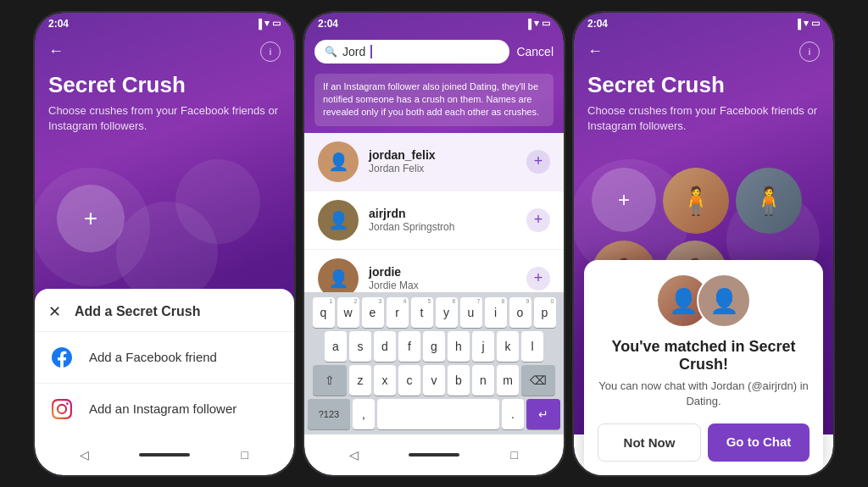 Image resolution: width=868 pixels, height=487 pixels. Describe the element at coordinates (338, 162) in the screenshot. I see `avatar-person-0: 👤` at that location.